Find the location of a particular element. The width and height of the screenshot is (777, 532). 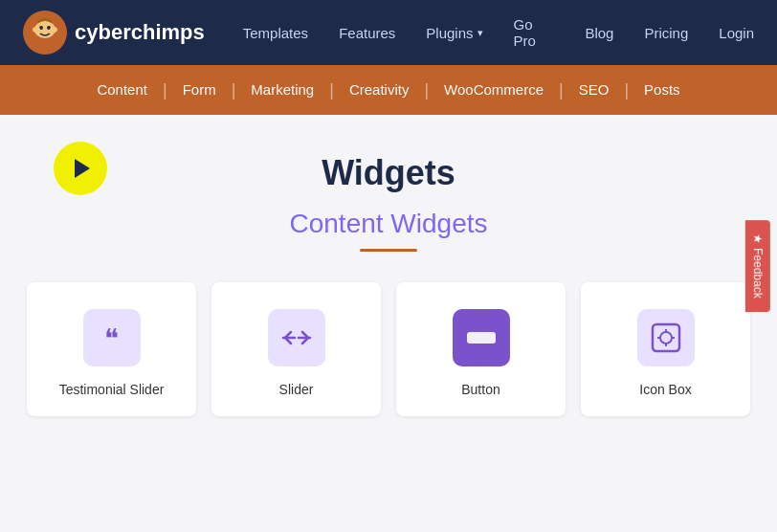

feedback-tab: ★ Feedback is located at coordinates (758, 266).